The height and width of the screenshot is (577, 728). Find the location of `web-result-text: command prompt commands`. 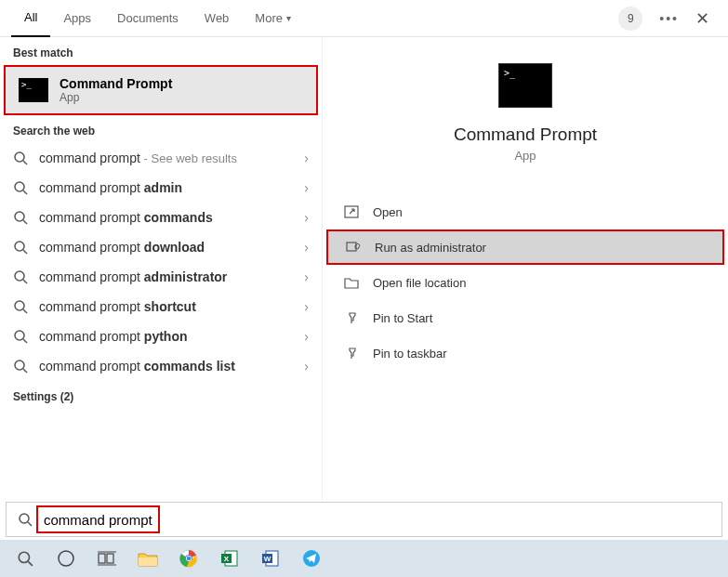

web-result-text: command prompt commands is located at coordinates (167, 217).